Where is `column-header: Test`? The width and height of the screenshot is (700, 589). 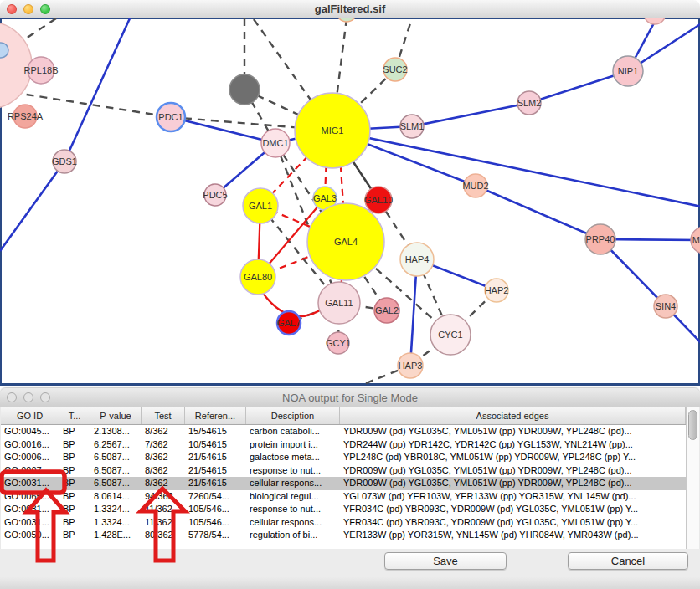
column-header: Test is located at coordinates (163, 416).